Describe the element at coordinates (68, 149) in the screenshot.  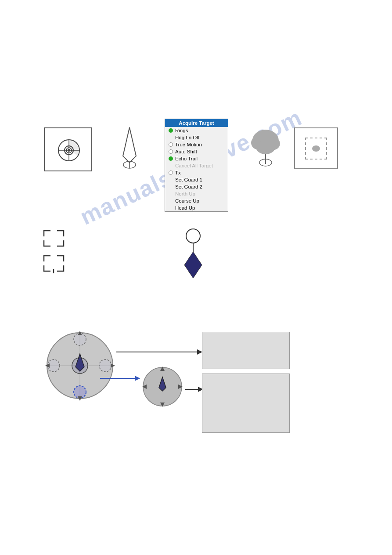
I see `radar-icon` at that location.